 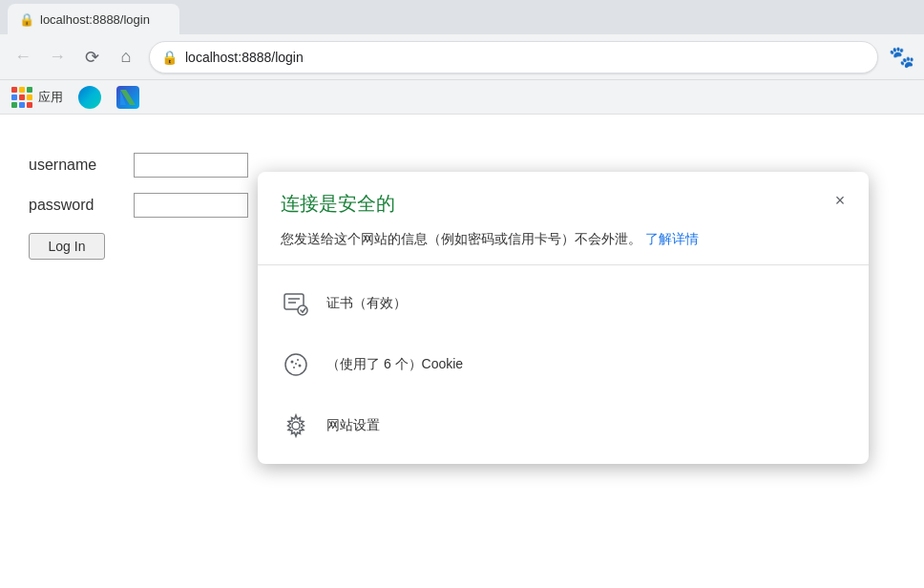 I want to click on address-text: localhost:8888/login, so click(x=525, y=57).